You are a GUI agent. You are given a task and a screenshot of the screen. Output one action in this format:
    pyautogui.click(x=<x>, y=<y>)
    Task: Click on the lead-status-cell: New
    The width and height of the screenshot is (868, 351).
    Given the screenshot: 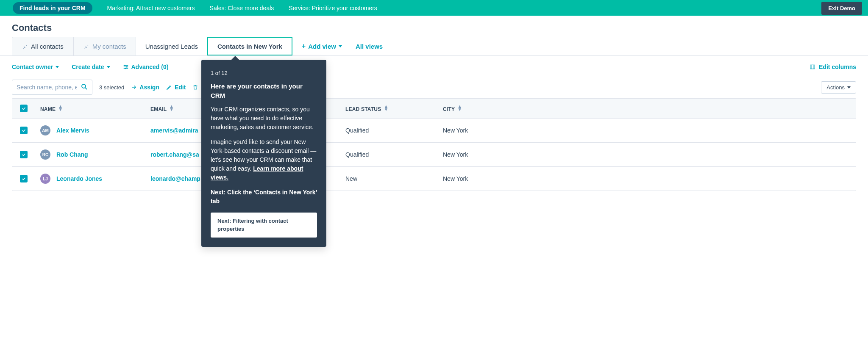 What is the action you would take?
    pyautogui.click(x=387, y=179)
    